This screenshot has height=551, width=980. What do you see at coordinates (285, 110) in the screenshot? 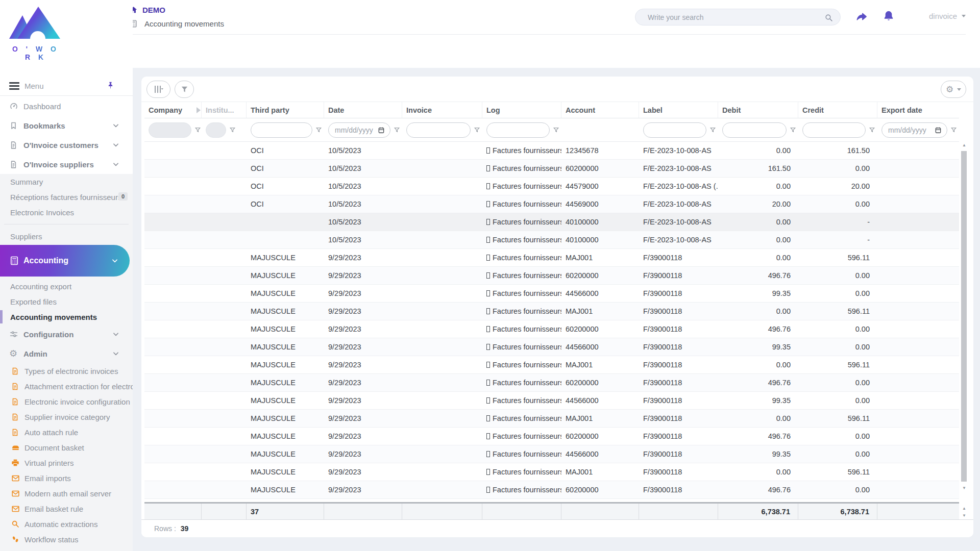
I see `column-header-third-party: Third party` at bounding box center [285, 110].